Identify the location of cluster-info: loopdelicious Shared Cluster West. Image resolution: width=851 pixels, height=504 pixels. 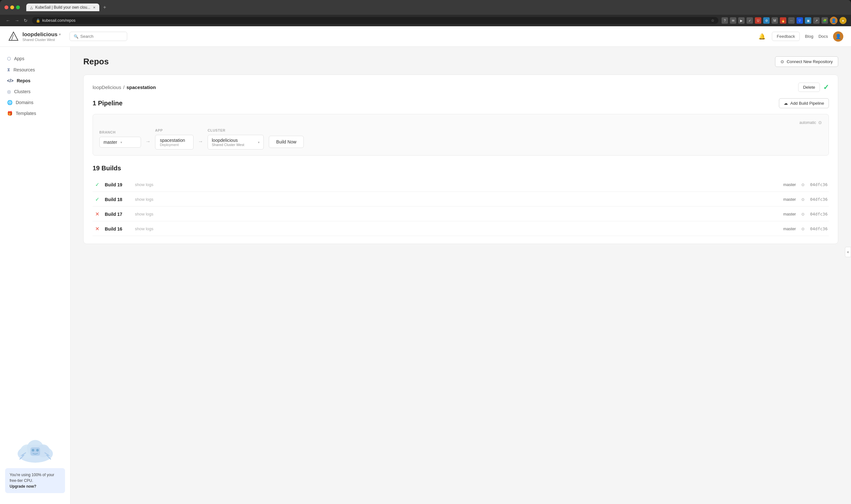
(233, 142).